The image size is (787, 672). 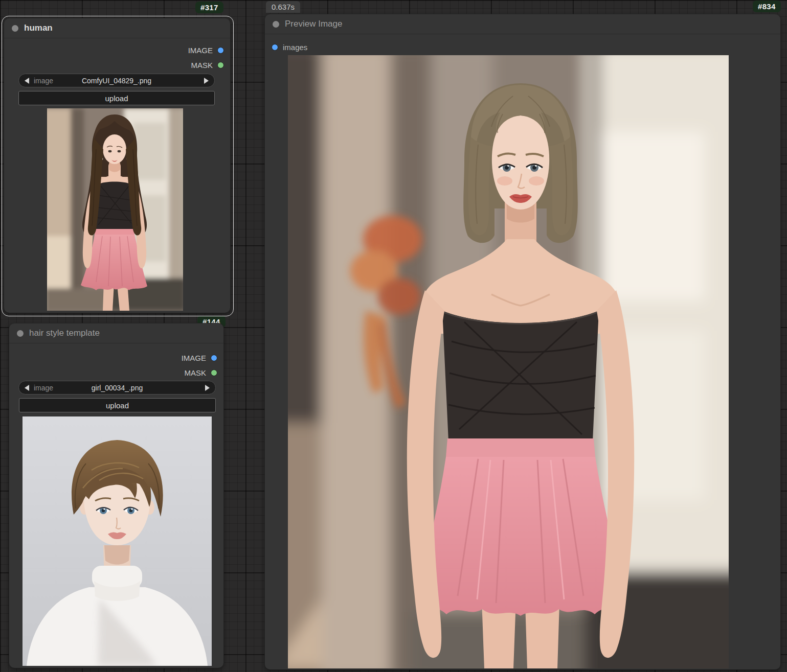 I want to click on combo-widget-value: girl_00034_.png, so click(x=117, y=388).